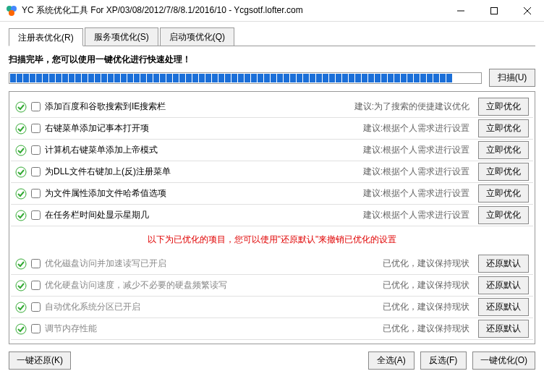  I want to click on item-title: 计算机右键菜单添加上帝模式, so click(202, 150).